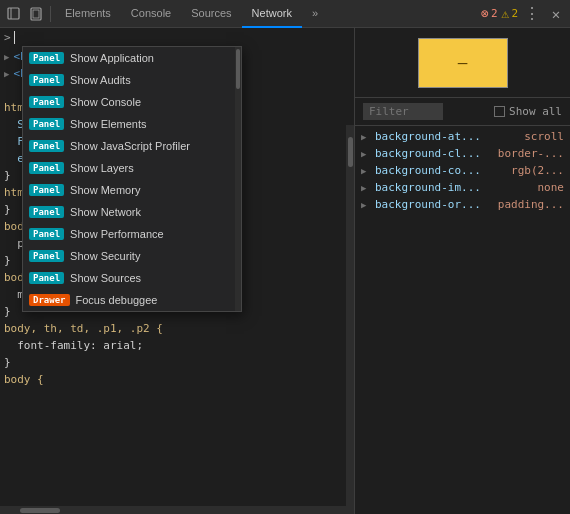 This screenshot has width=570, height=514. What do you see at coordinates (285, 14) in the screenshot?
I see `devtools-toolbar: Elements Console Sources Network » ⊗ 2 ⚠…` at bounding box center [285, 14].